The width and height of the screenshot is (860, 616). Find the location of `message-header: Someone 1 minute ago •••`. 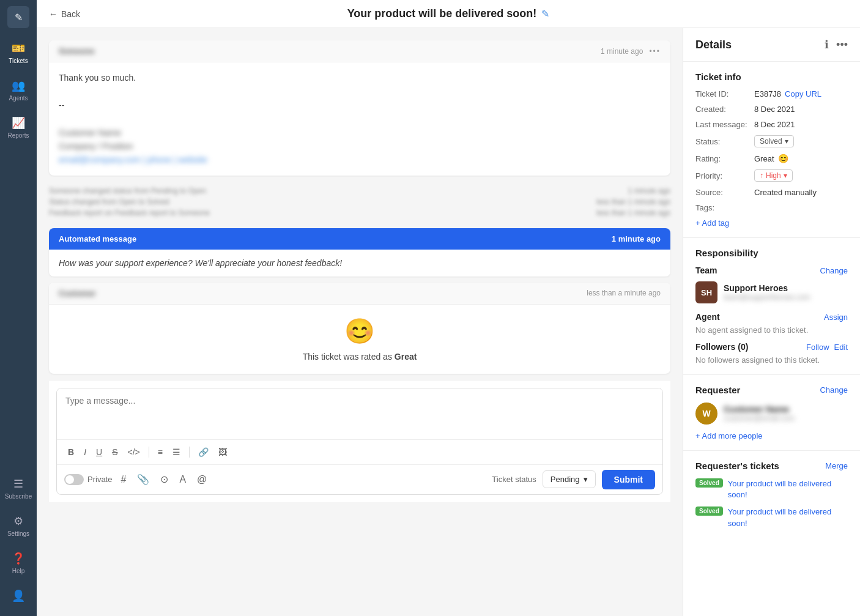

message-header: Someone 1 minute ago ••• is located at coordinates (360, 51).